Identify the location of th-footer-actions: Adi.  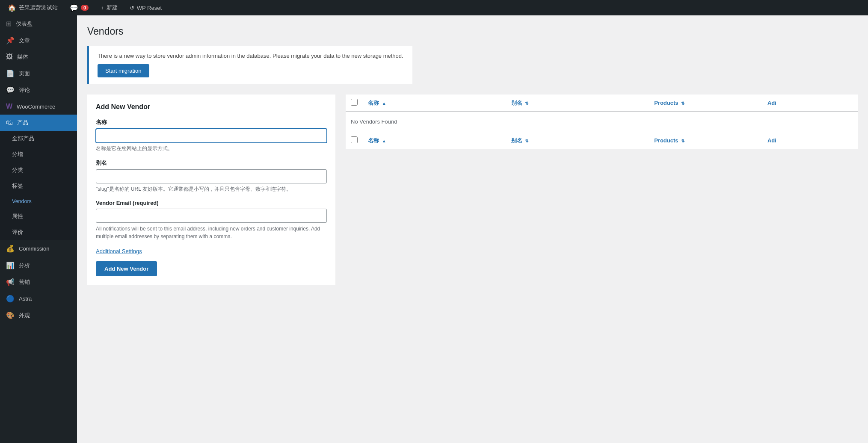
(810, 141).